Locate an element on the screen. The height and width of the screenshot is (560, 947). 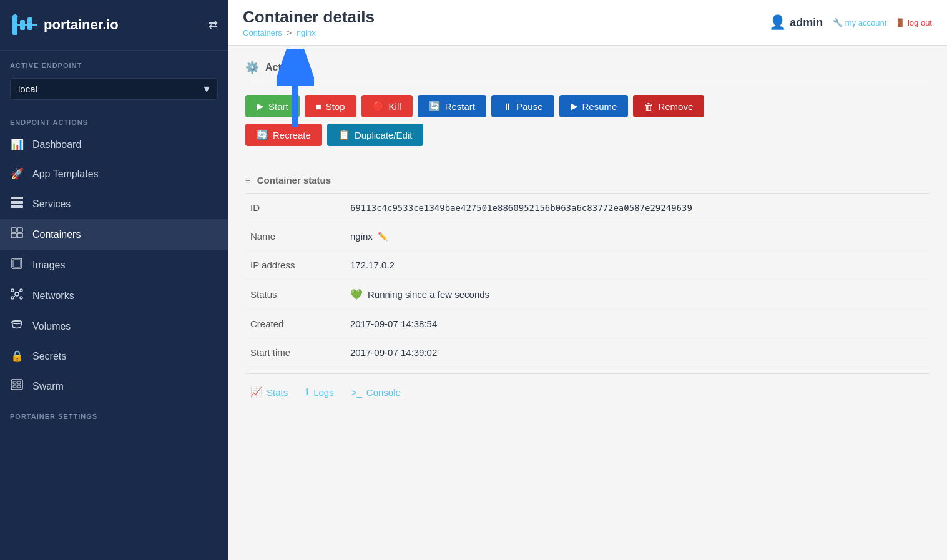
sidebar-item-label: Dashboard is located at coordinates (125, 145).